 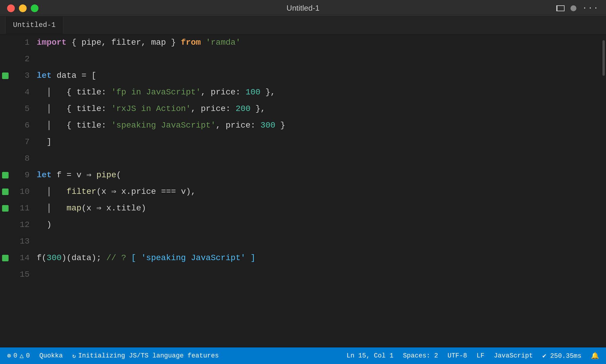 I want to click on token-arrow-2: ⇒, so click(x=114, y=192).